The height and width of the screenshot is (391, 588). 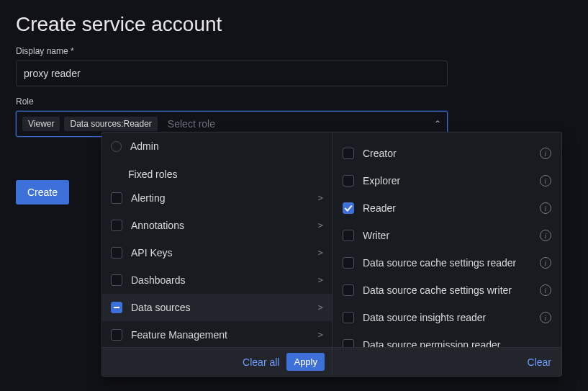 I want to click on role-chip-viewer: Viewer, so click(x=41, y=124).